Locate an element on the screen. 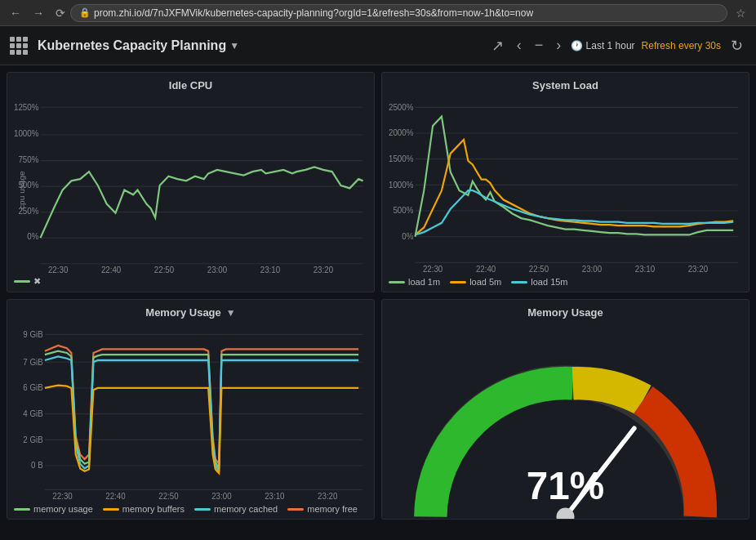 The width and height of the screenshot is (756, 540). next-button: › is located at coordinates (558, 46).